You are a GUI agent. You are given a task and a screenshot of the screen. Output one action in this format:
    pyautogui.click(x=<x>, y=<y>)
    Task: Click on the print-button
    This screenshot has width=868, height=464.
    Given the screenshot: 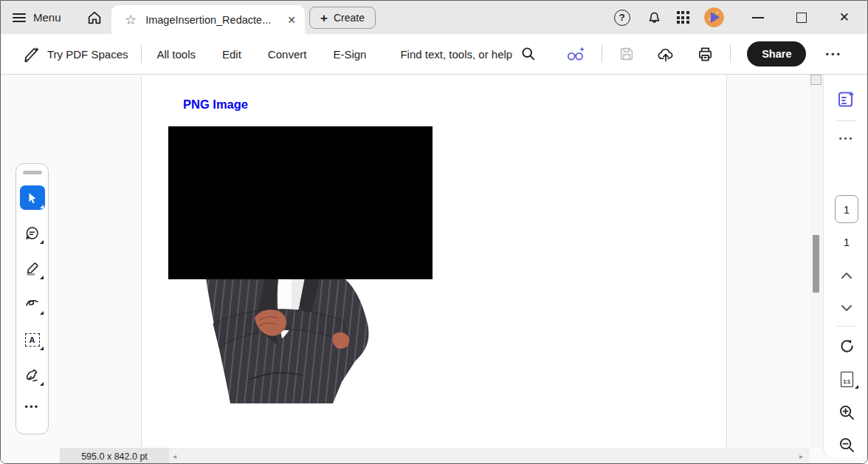 What is the action you would take?
    pyautogui.click(x=706, y=55)
    